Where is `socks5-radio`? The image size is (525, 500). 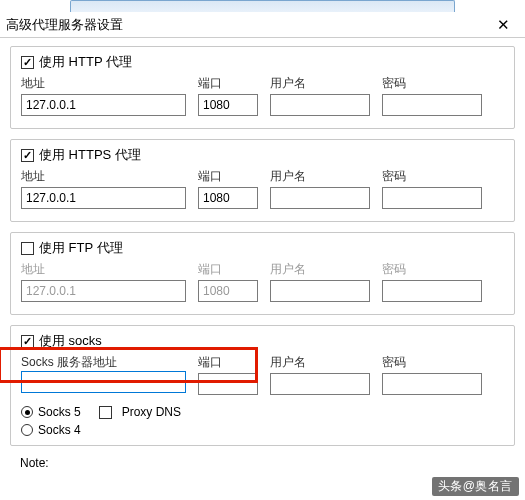
socks5-radio is located at coordinates (27, 412).